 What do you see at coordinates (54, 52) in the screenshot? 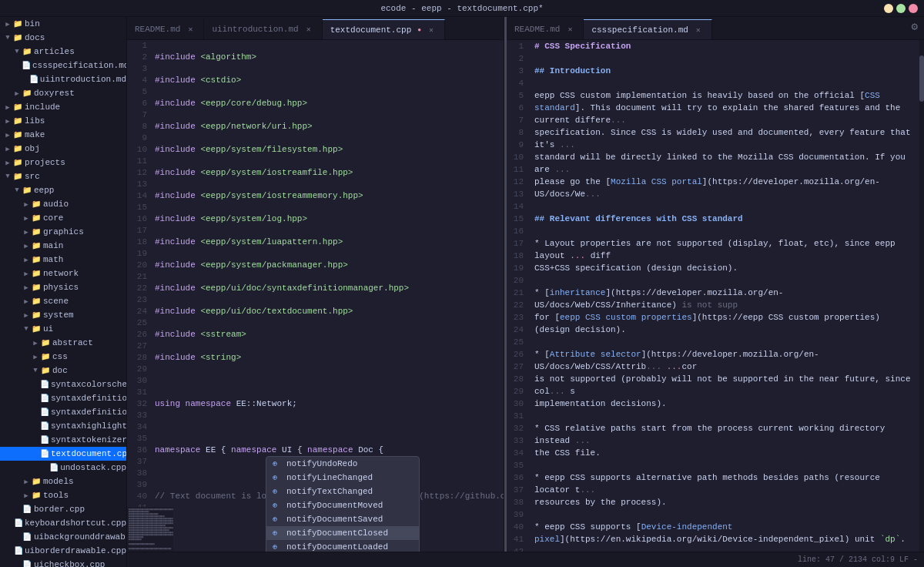
I see `sidebar-item-label: articles` at bounding box center [54, 52].